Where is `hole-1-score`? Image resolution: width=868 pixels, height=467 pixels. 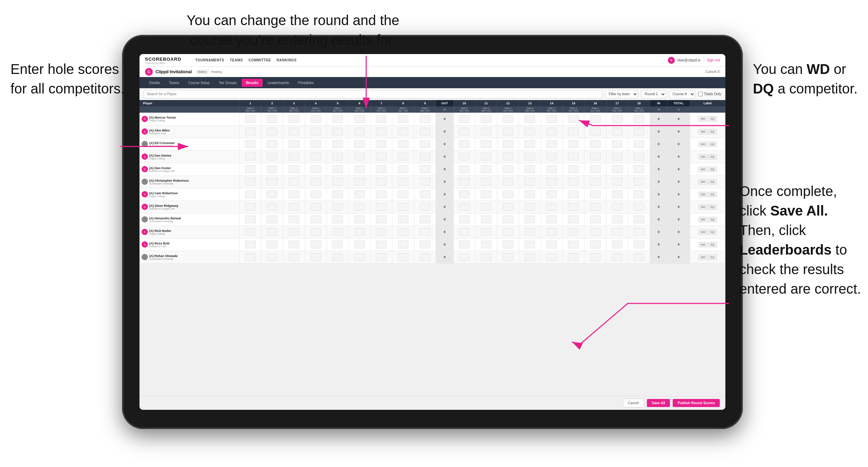
hole-1-score is located at coordinates (250, 182).